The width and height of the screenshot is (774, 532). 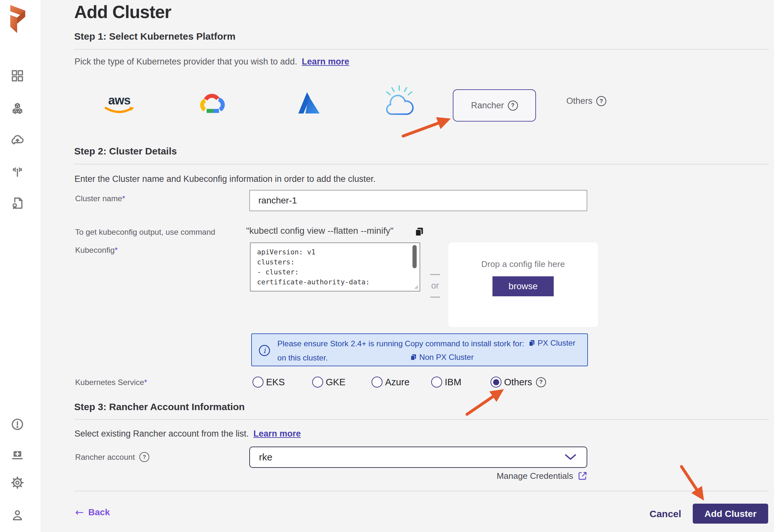 I want to click on gear-icon, so click(x=17, y=483).